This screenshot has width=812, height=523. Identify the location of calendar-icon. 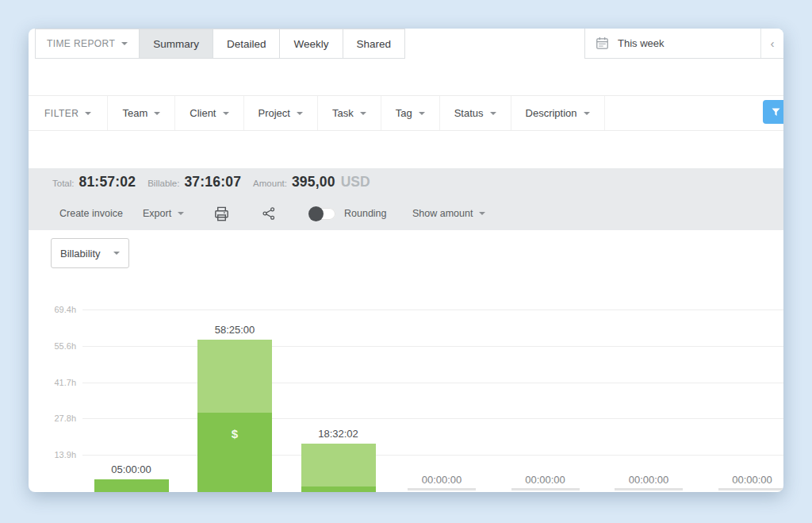
(603, 43).